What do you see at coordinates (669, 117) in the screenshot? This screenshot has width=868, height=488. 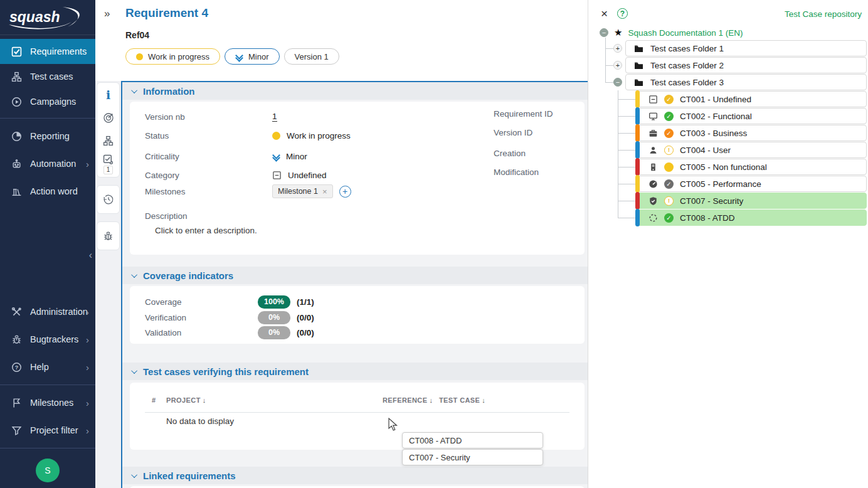 I see `status-check-green-icon: ✓` at bounding box center [669, 117].